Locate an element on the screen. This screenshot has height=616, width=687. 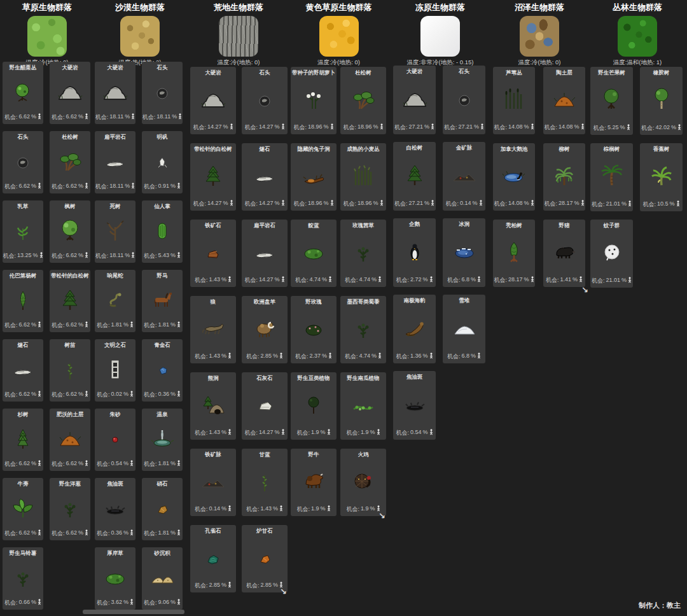
item-card: 树苗机会:6.62% is located at coordinates (70, 370).